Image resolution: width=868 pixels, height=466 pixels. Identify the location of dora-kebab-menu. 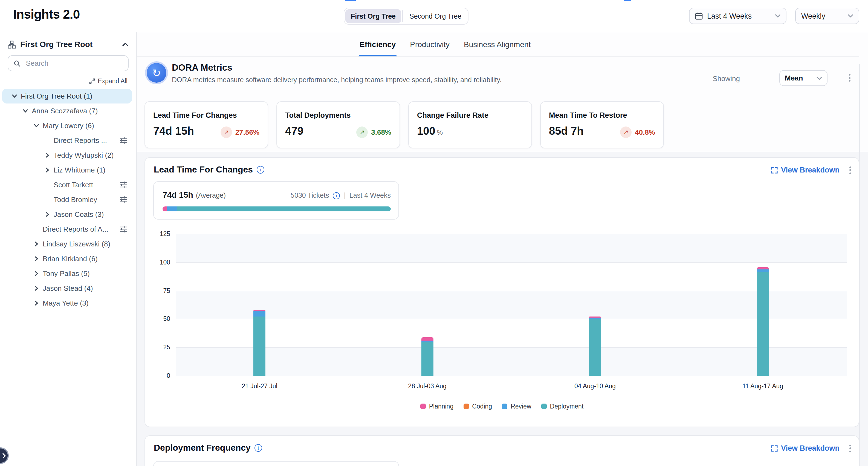
(850, 78).